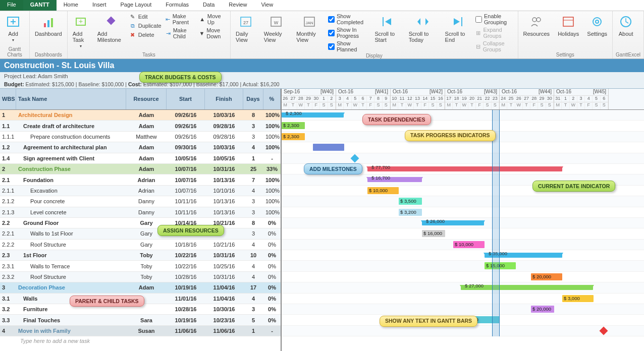  I want to click on add-task-row: Type here to add a new task, so click(140, 341).